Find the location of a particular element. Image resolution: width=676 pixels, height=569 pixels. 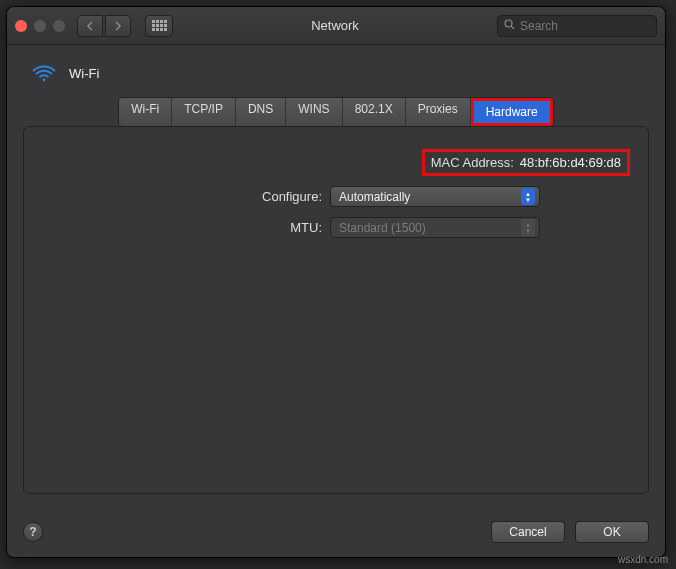

watermark: wsxdn.com is located at coordinates (643, 560).